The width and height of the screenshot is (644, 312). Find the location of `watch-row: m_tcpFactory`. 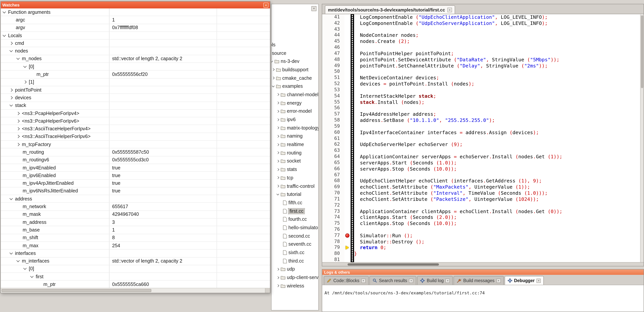

watch-row: m_tcpFactory is located at coordinates (136, 145).